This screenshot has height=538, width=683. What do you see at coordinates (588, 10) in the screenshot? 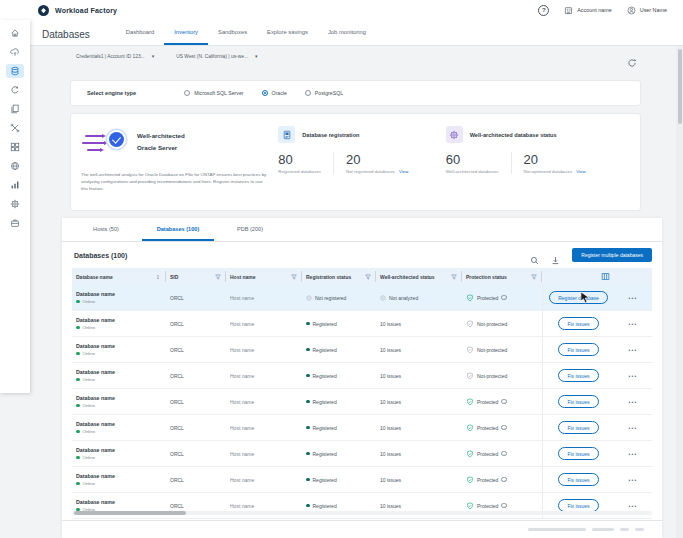
I see `account-menu: Account name` at bounding box center [588, 10].